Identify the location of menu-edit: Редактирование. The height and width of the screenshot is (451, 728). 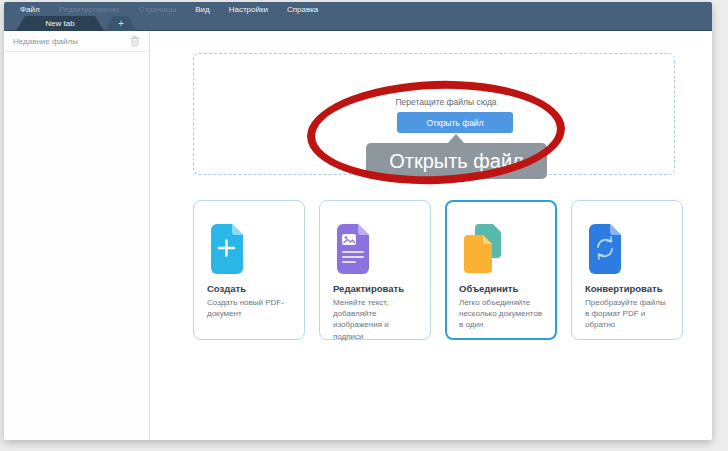
(90, 10).